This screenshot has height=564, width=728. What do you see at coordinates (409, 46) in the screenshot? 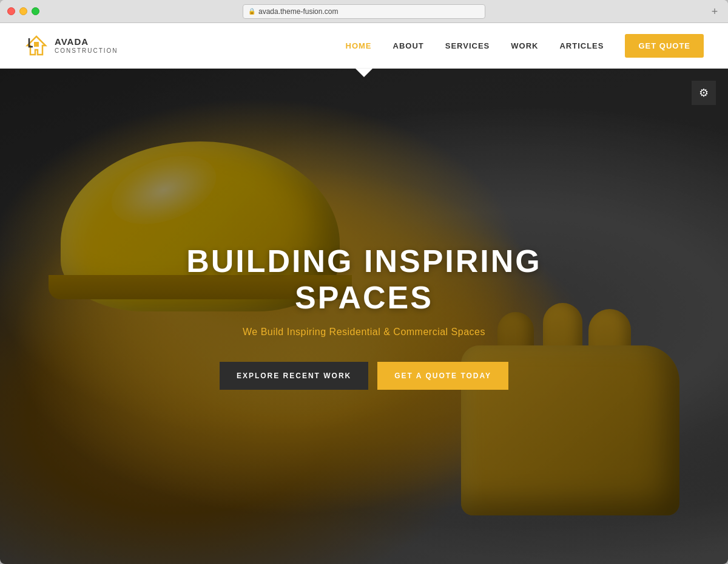
I see `nav-link-about: ABOUT` at bounding box center [409, 46].